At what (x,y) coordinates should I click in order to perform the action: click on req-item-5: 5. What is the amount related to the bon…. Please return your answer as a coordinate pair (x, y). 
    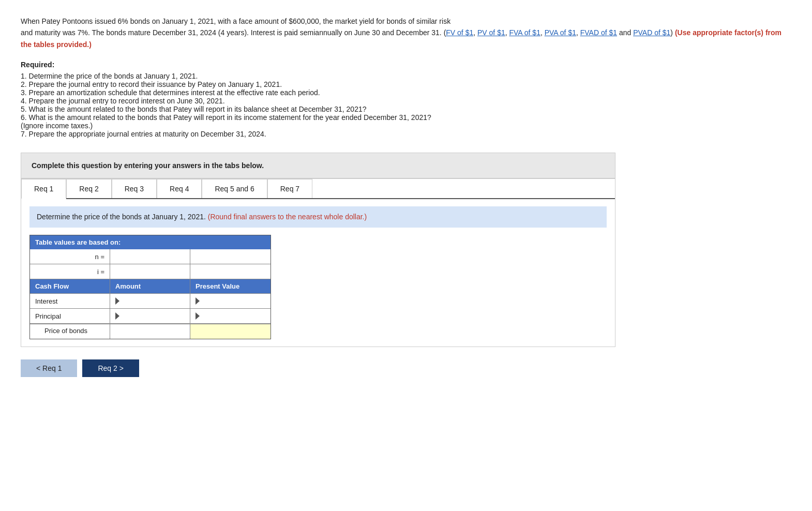
    Looking at the image, I should click on (406, 109).